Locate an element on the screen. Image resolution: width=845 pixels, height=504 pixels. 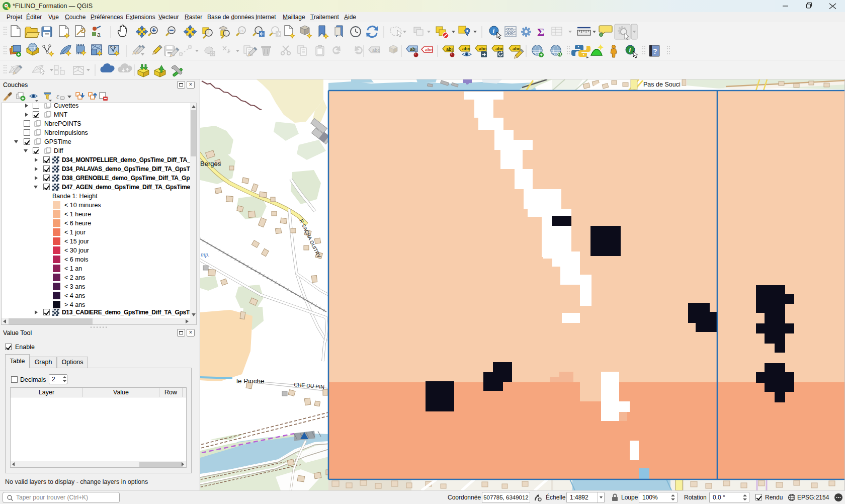
svg-text: a is located at coordinates (99, 35).